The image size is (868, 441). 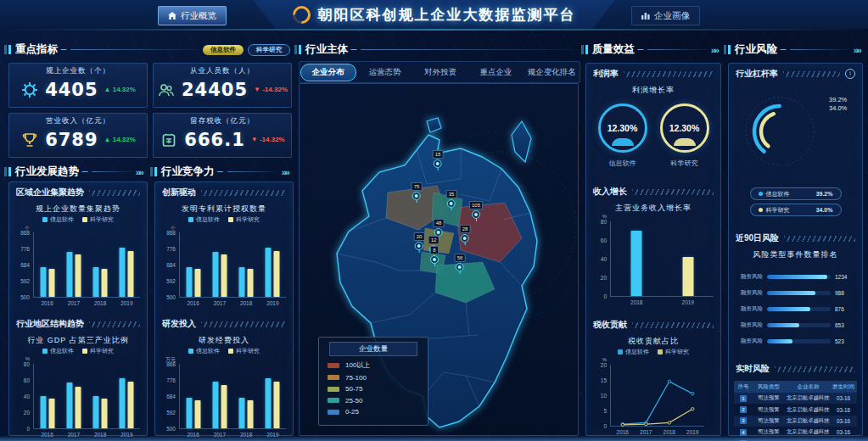 What do you see at coordinates (440, 223) in the screenshot?
I see `marker-value: 48` at bounding box center [440, 223].